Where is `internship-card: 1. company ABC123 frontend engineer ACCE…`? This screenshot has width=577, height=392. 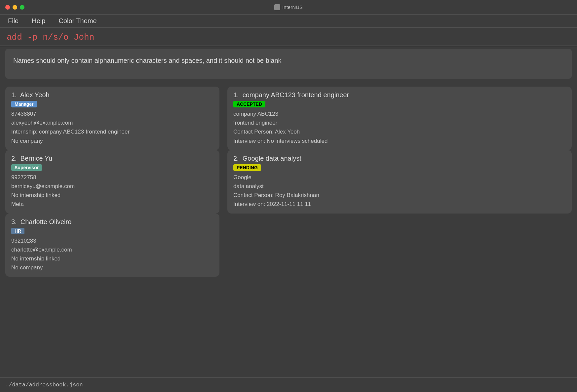
internship-card: 1. company ABC123 frontend engineer ACCE… is located at coordinates (400, 118).